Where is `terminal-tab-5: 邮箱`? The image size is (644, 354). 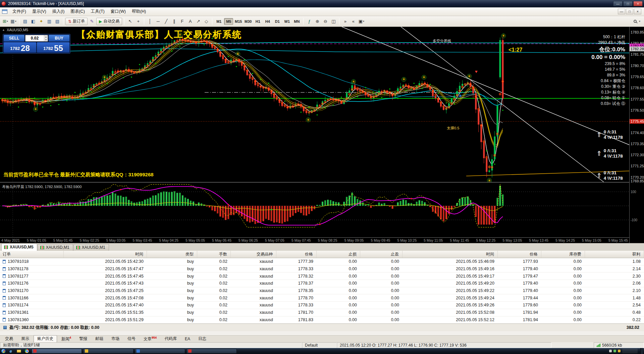 terminal-tab-5: 邮箱 is located at coordinates (99, 339).